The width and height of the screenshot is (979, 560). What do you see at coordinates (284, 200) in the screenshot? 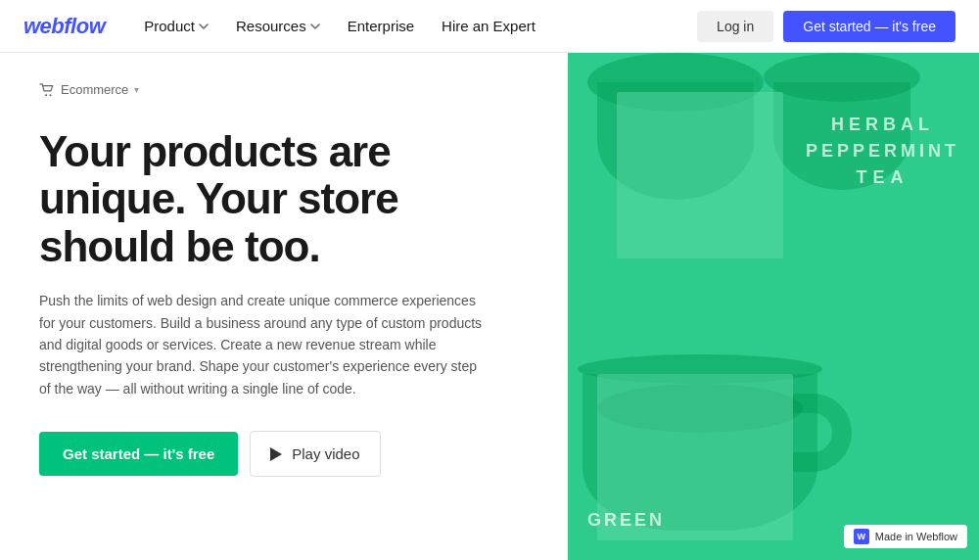
I see `hero-title: Your products are unique. Your store sho…` at bounding box center [284, 200].